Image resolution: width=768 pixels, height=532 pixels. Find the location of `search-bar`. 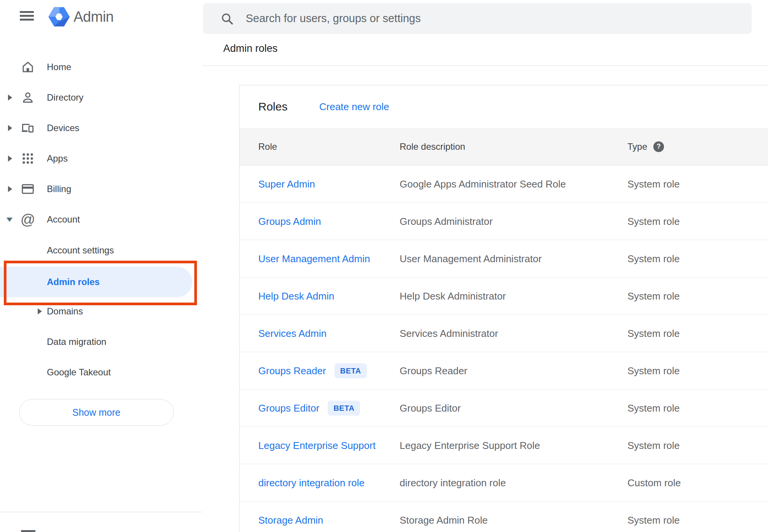

search-bar is located at coordinates (477, 18).